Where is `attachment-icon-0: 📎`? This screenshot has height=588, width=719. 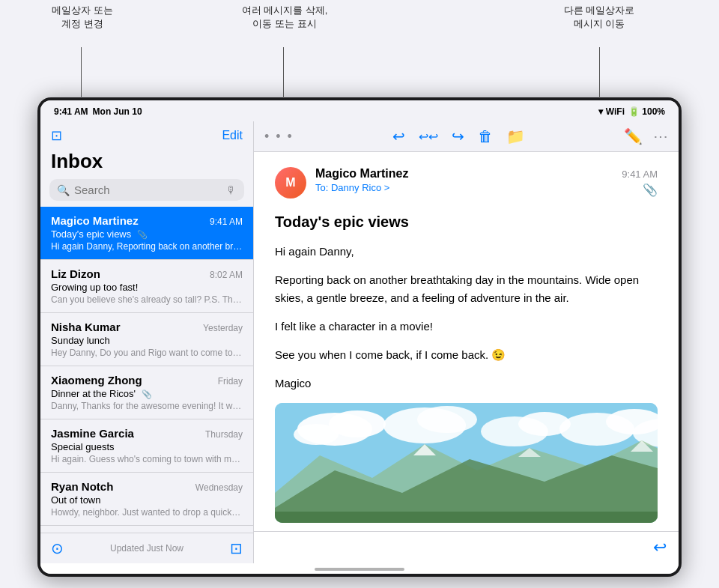
attachment-icon-0: 📎 is located at coordinates (142, 234).